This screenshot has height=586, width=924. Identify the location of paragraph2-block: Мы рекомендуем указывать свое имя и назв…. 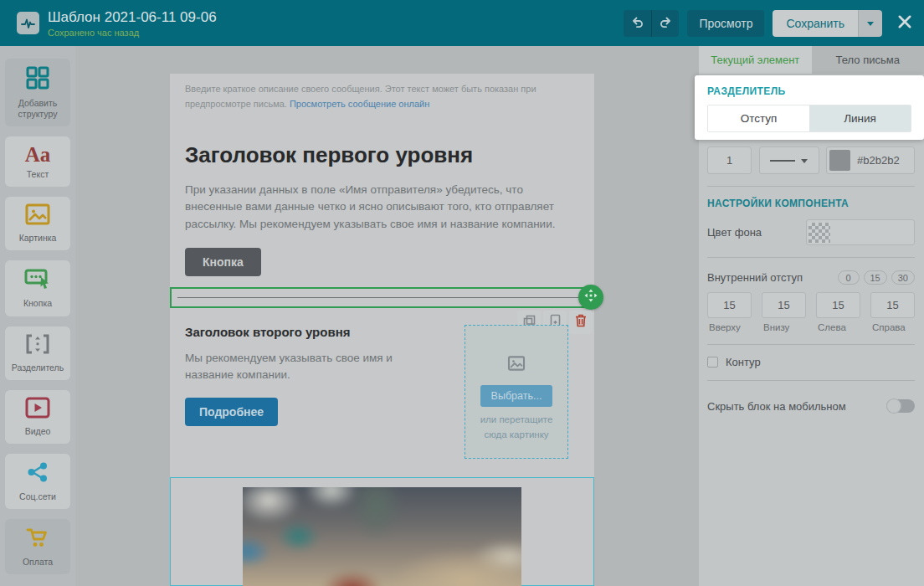
(313, 367).